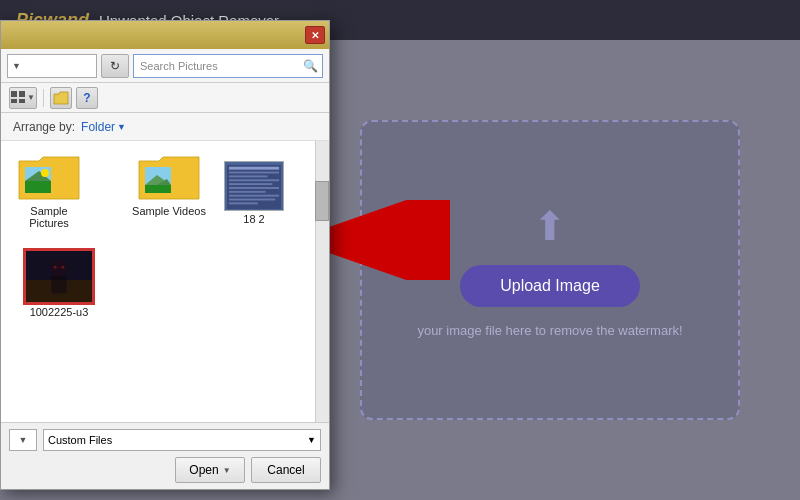 The image size is (800, 500). Describe the element at coordinates (165, 470) in the screenshot. I see `bottom-row2: Open ▼ Cancel` at that location.